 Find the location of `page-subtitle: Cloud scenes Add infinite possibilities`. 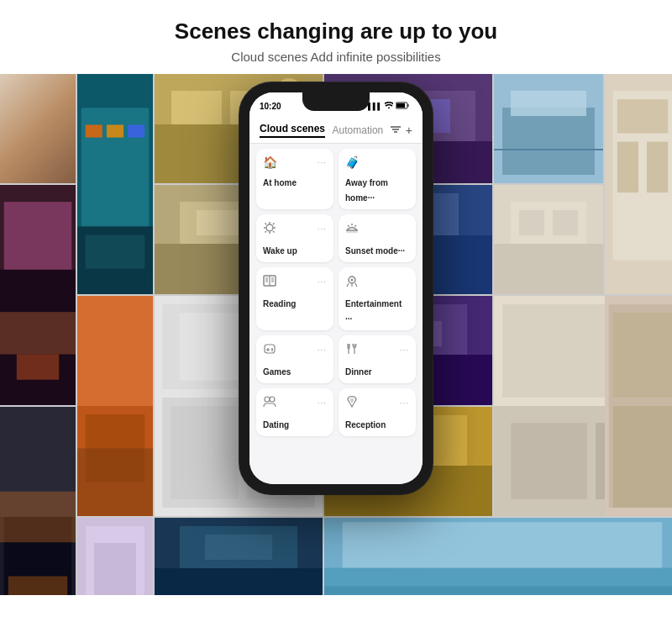

page-subtitle: Cloud scenes Add infinite possibilities is located at coordinates (336, 57).